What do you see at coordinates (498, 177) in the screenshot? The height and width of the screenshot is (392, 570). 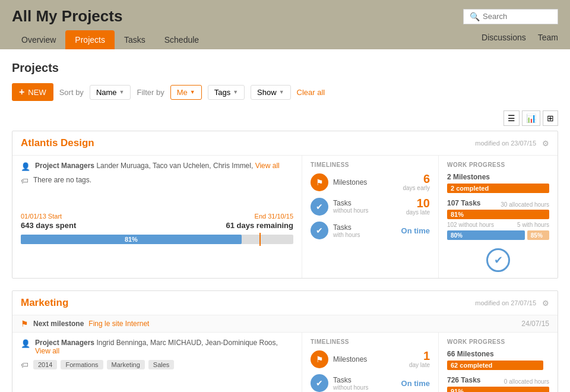 I see `wp-milestones-title: 2 Milestones` at bounding box center [498, 177].